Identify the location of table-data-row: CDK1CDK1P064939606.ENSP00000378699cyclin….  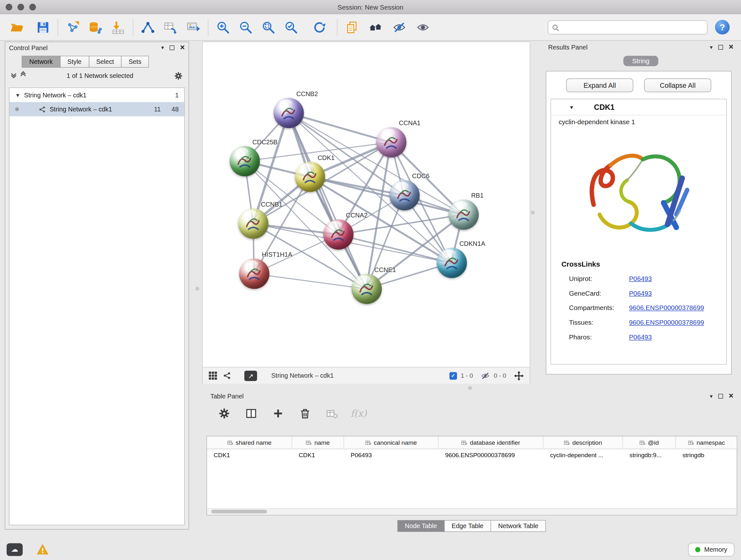
(472, 455).